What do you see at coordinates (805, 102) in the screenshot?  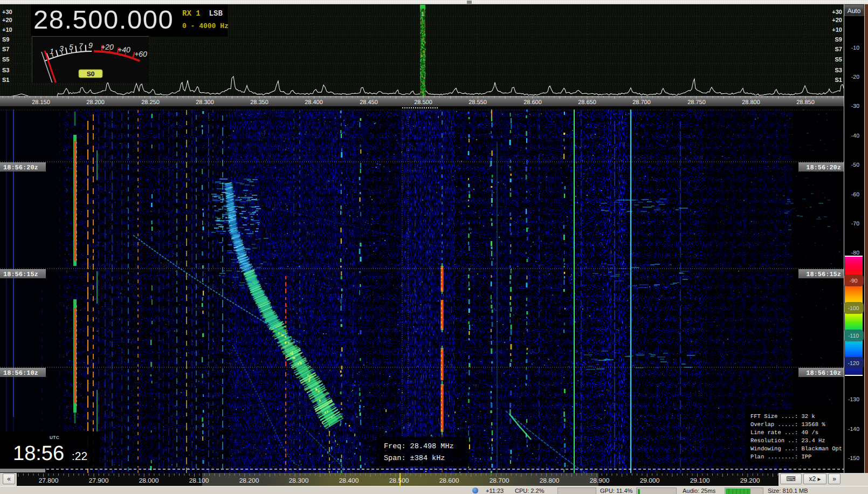 I see `svg-text: 28.850` at bounding box center [805, 102].